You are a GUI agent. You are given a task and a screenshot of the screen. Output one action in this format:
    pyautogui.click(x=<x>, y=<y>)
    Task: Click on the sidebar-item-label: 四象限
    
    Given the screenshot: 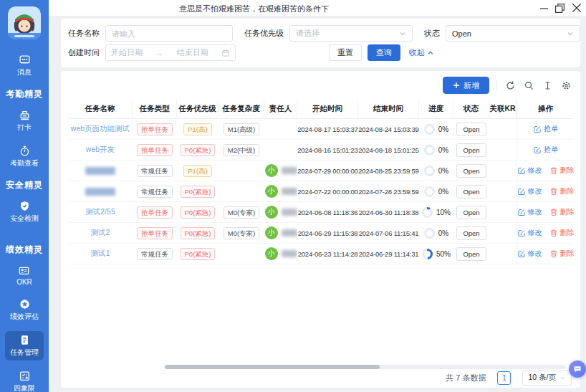 What is the action you would take?
    pyautogui.click(x=24, y=388)
    